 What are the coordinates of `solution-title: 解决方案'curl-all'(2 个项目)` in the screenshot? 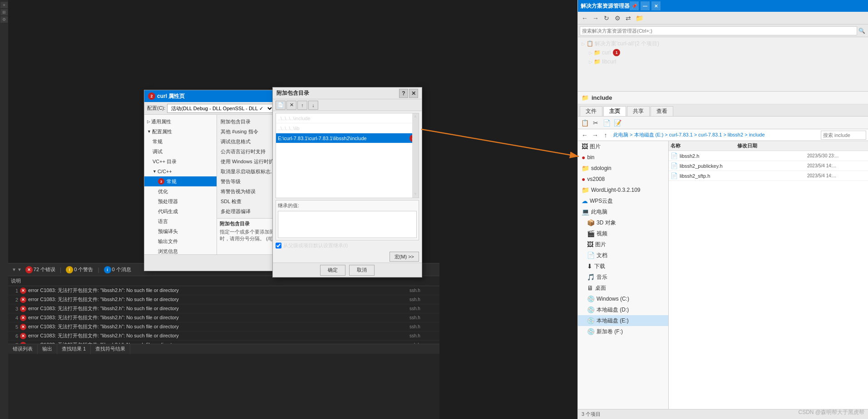 It's located at (627, 44).